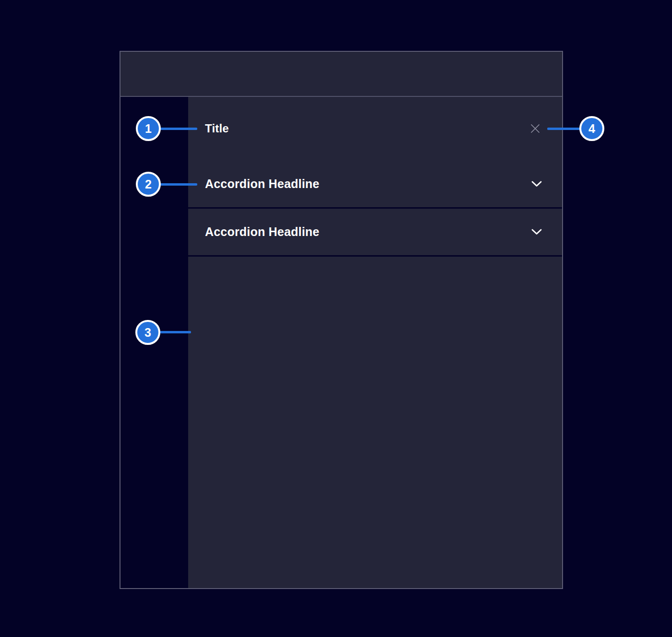 This screenshot has width=672, height=637. I want to click on top-bar, so click(341, 74).